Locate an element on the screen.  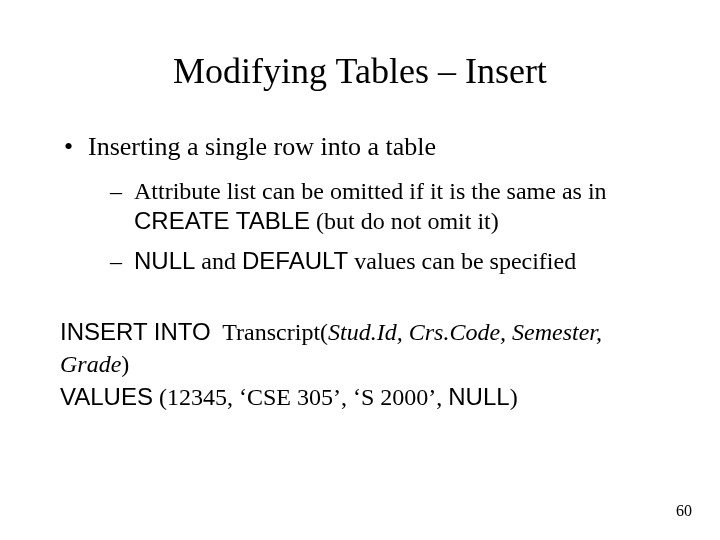
sql-example: INSERT INTO Transcript(Stud.Id, Crs.Code… is located at coordinates (360, 364).